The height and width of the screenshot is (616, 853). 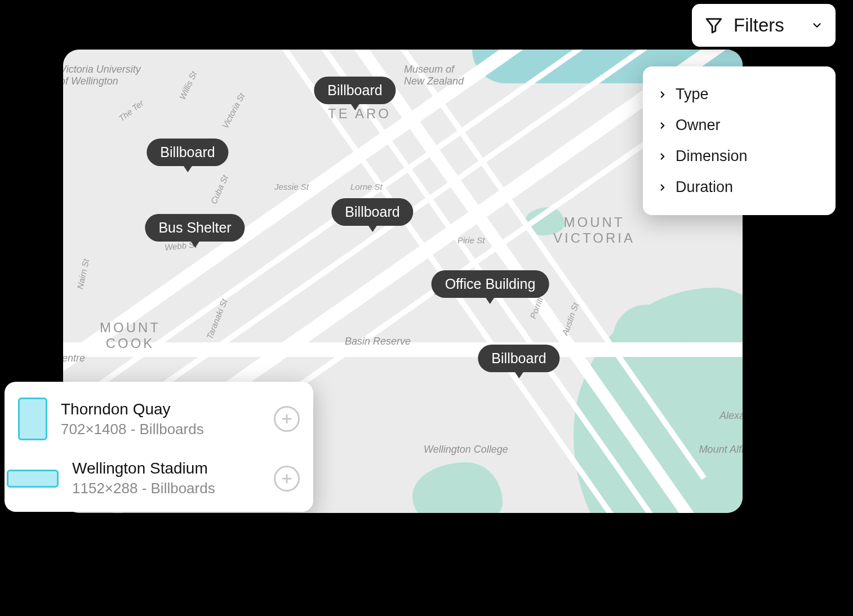 I want to click on filter-option-duration: Duration, so click(x=739, y=187).